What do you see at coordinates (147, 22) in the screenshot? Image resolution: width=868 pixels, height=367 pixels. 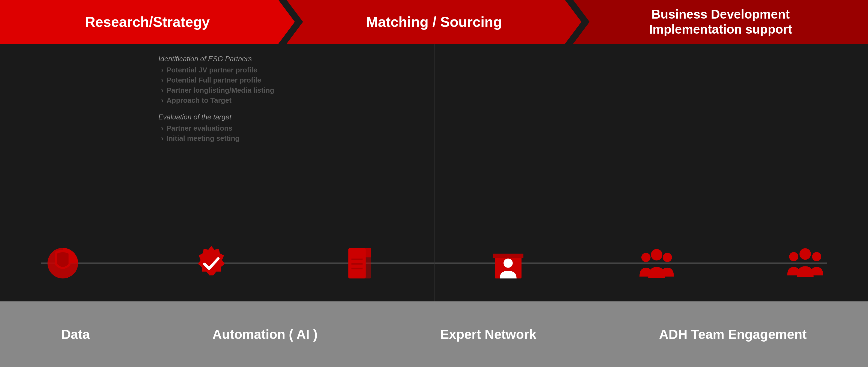 I see `banner-label-research: Research/Strategy` at bounding box center [147, 22].